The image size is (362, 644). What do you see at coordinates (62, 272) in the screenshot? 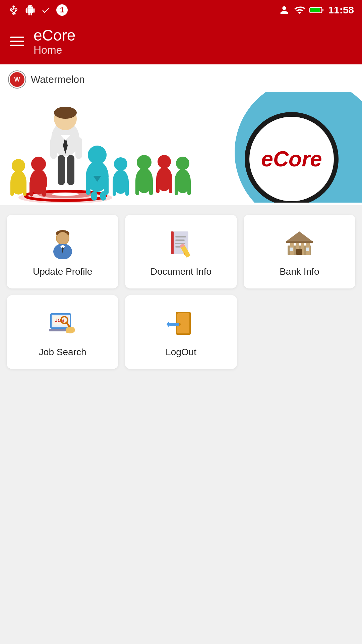
I see `update-profile-label: Update Profile` at bounding box center [62, 272].